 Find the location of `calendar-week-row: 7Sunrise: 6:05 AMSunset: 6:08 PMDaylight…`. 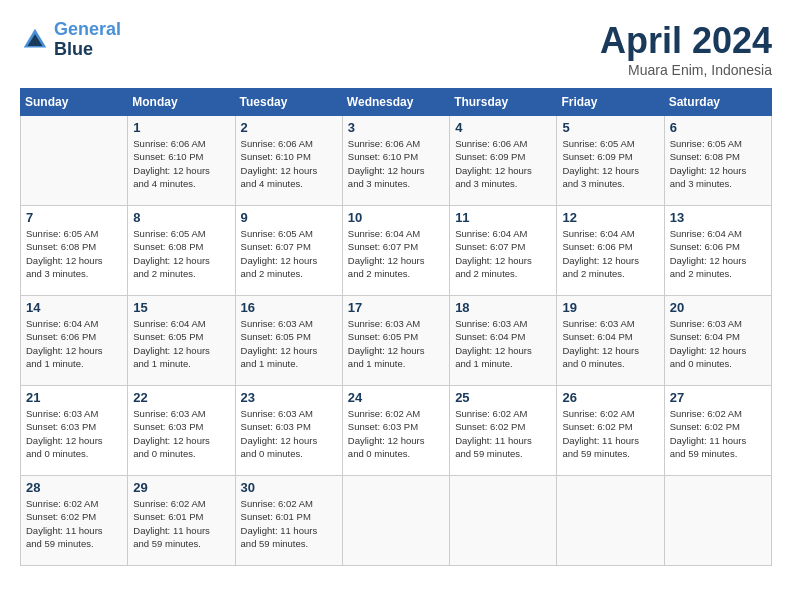

calendar-week-row: 7Sunrise: 6:05 AMSunset: 6:08 PMDaylight… is located at coordinates (396, 251).